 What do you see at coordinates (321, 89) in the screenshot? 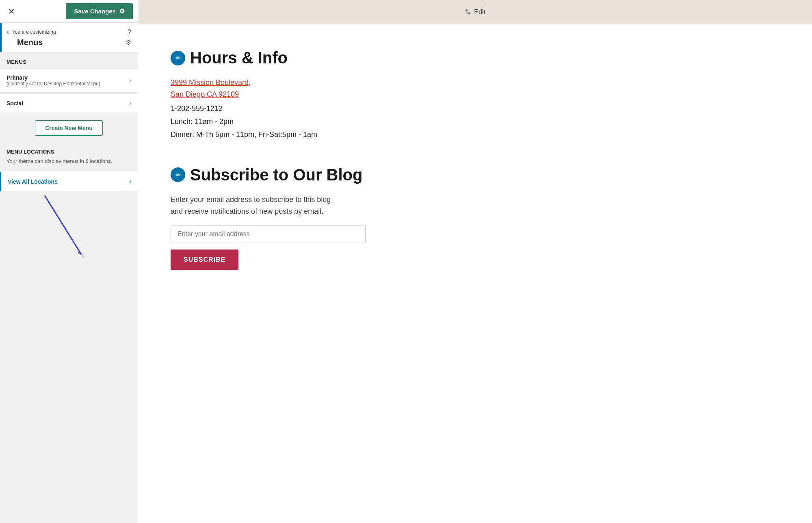
I see `address-link: 3999 Mission Boulevard, San Diego CA 921…` at bounding box center [321, 89].